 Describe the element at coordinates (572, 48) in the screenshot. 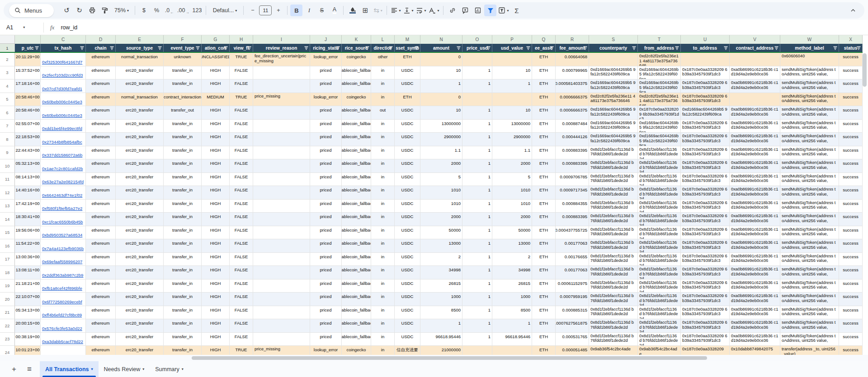

I see `column-header-fee-amount: fee_amount` at that location.